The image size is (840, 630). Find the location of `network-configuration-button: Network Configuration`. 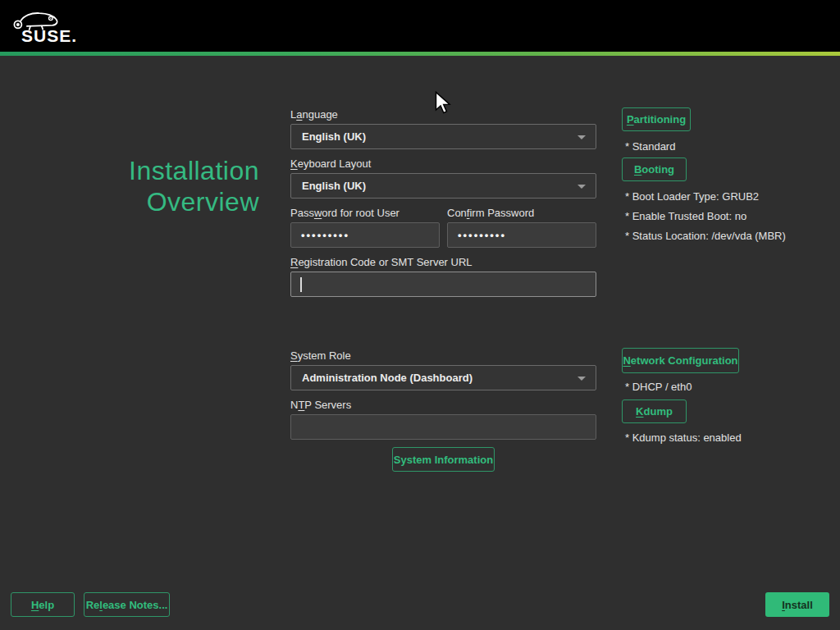

network-configuration-button: Network Configuration is located at coordinates (681, 361).